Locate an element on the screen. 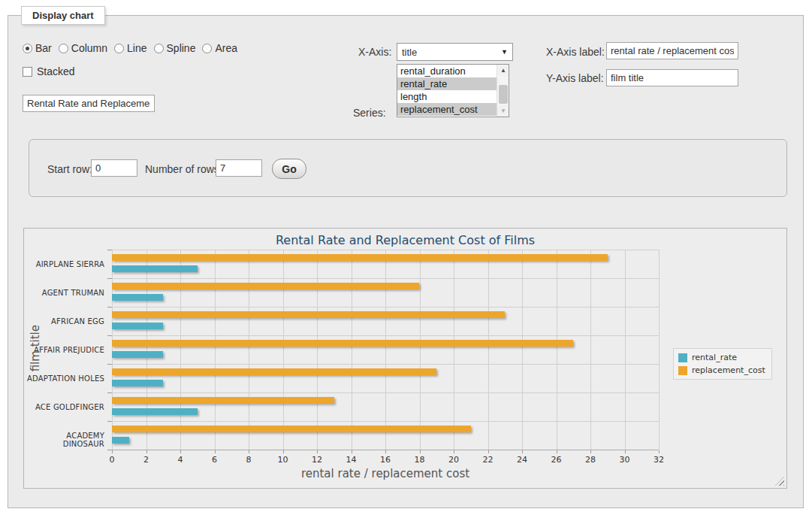 Image resolution: width=812 pixels, height=512 pixels. chart-type-option-bar: Bar is located at coordinates (38, 48).